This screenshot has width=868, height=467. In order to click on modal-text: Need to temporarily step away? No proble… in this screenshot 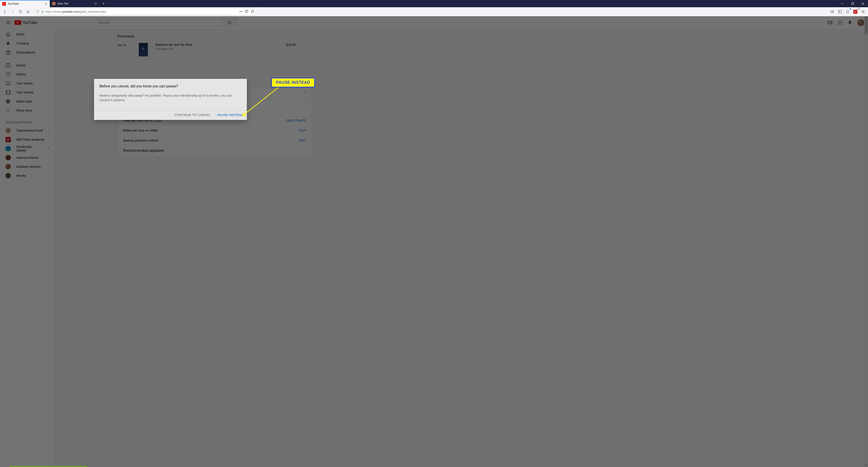, I will do `click(170, 98)`.